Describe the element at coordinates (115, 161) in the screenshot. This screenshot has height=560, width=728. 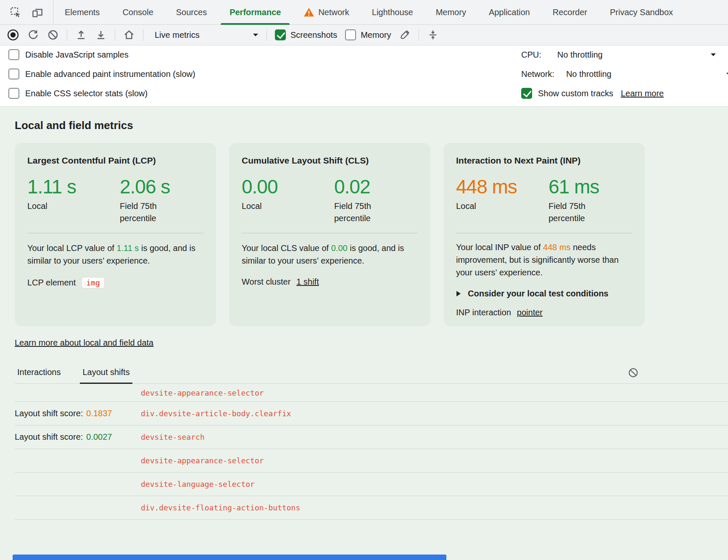
I see `card-title: Largest Contentful Paint (LCP)` at that location.